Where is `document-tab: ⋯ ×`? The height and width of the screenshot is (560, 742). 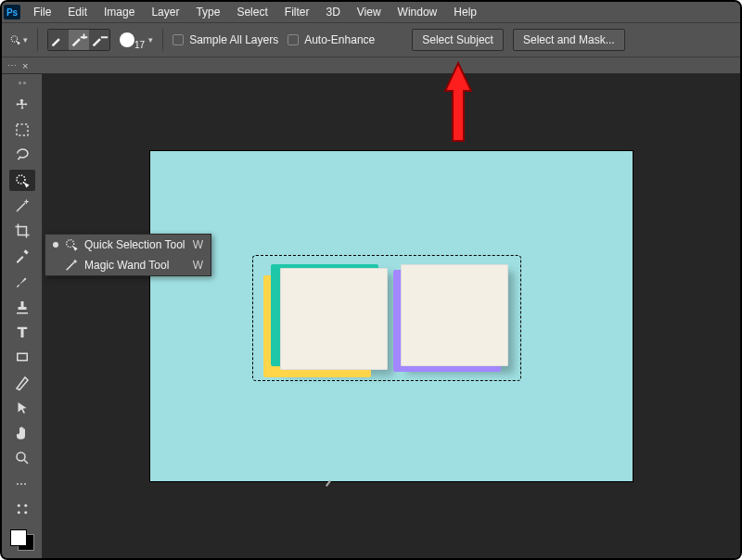
document-tab: ⋯ × is located at coordinates (371, 66).